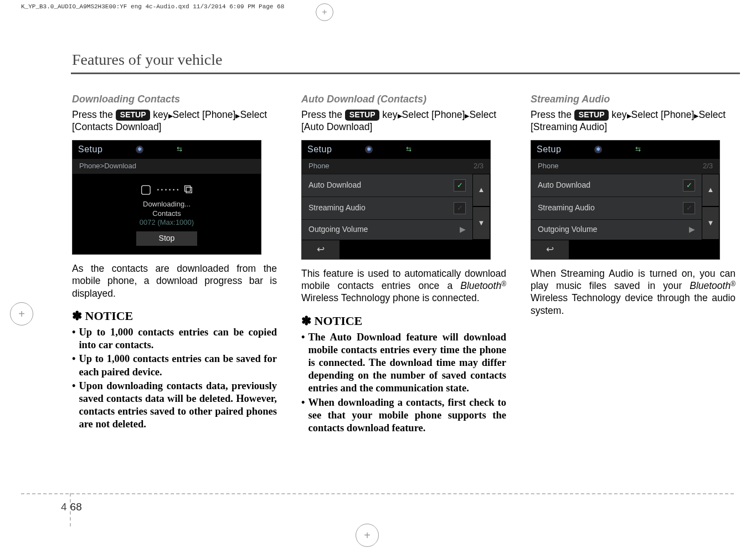  I want to click on page-number-value: 68, so click(76, 507).